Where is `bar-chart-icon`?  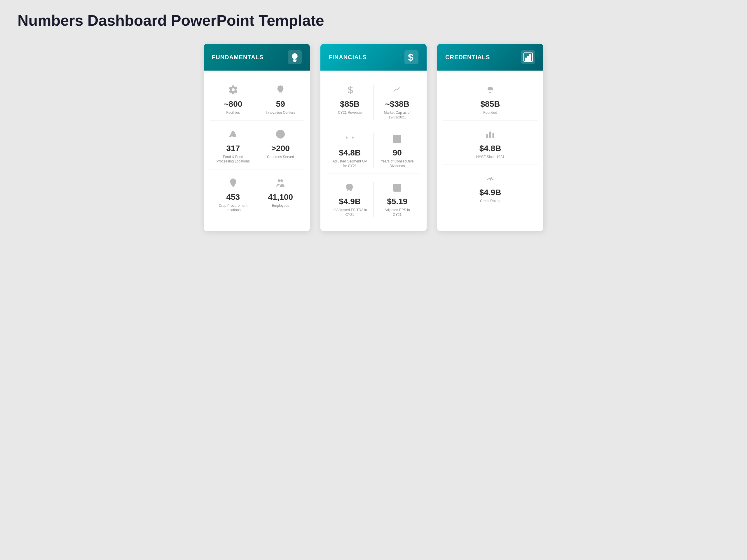 bar-chart-icon is located at coordinates (490, 135).